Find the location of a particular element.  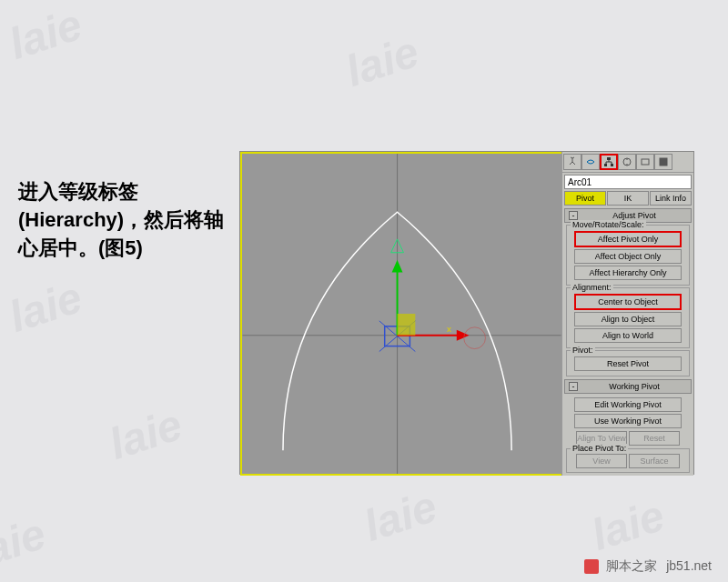

object-name-field: Arc01 is located at coordinates (628, 182).